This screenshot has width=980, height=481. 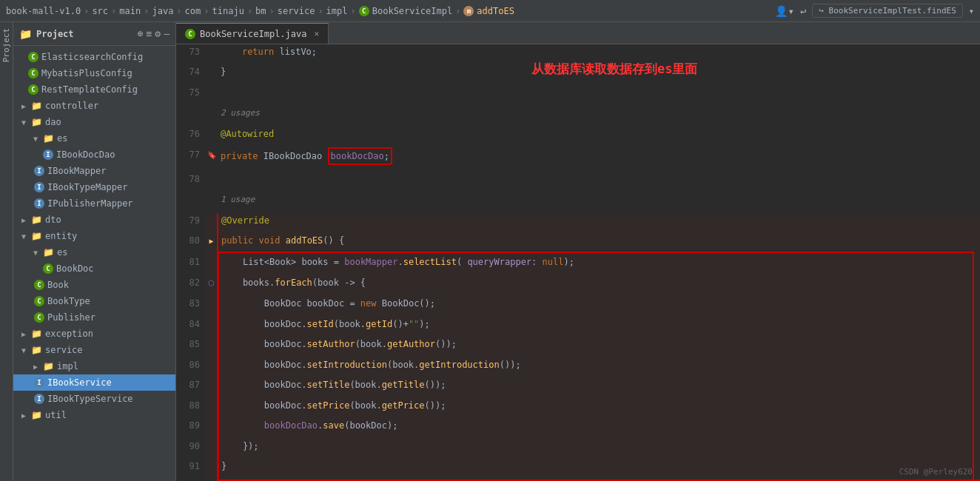 What do you see at coordinates (228, 11) in the screenshot?
I see `breadcrumb-item-tinaju: tinaju` at bounding box center [228, 11].